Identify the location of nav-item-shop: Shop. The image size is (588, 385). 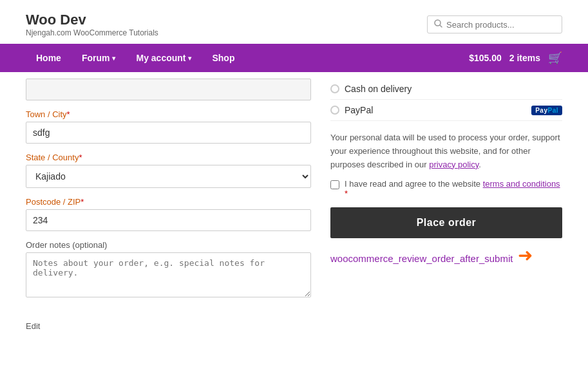
(223, 58).